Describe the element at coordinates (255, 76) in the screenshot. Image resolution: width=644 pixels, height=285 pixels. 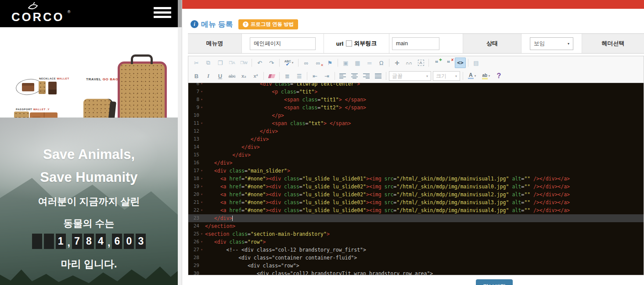
I see `superscript-button: x²` at that location.